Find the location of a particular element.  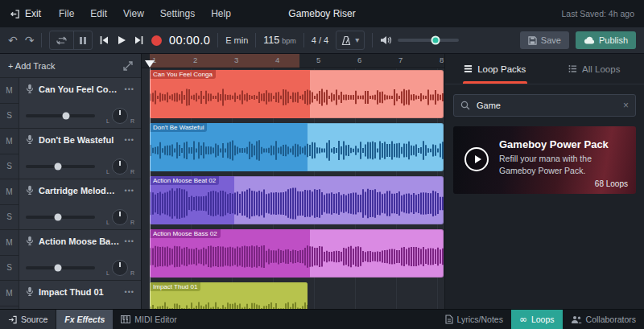

publish-button: Publish is located at coordinates (605, 40).